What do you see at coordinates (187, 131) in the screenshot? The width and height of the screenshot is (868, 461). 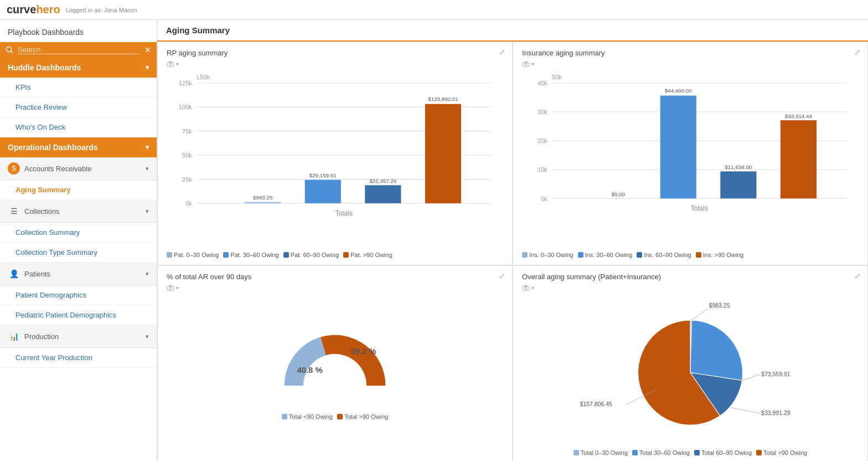 I see `svg-text: 75k` at bounding box center [187, 131].